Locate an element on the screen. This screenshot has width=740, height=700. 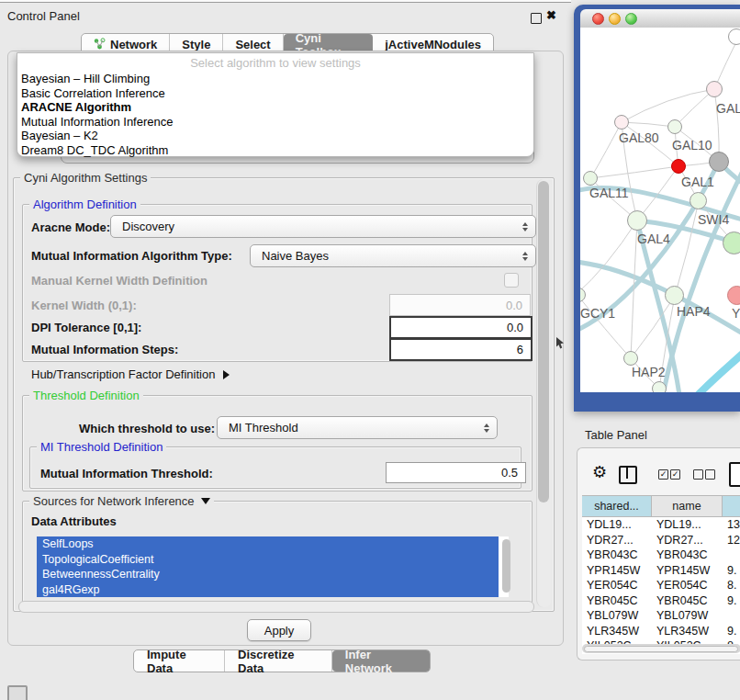
apply-button: Apply is located at coordinates (279, 630).